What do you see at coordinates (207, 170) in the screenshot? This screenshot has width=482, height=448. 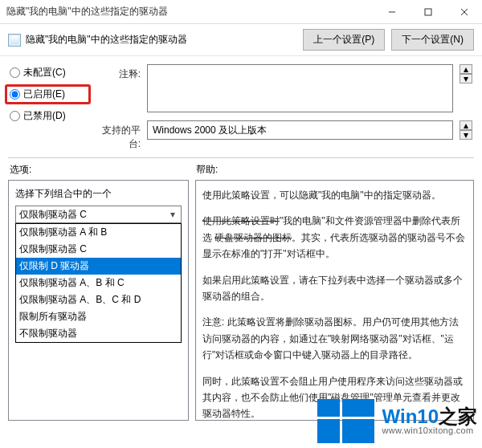 I see `help-heading: 帮助:` at bounding box center [207, 170].